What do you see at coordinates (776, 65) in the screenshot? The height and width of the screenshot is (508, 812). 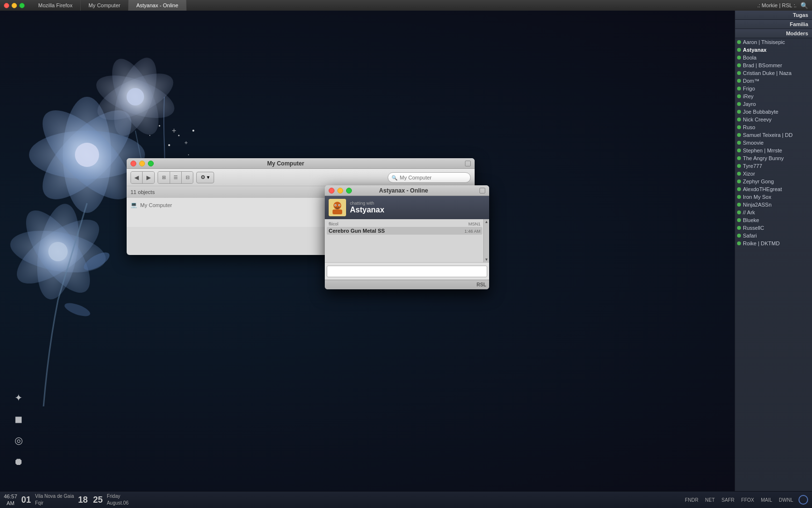 I see `sidebar-item-name-3: Brad | BSommer` at bounding box center [776, 65].